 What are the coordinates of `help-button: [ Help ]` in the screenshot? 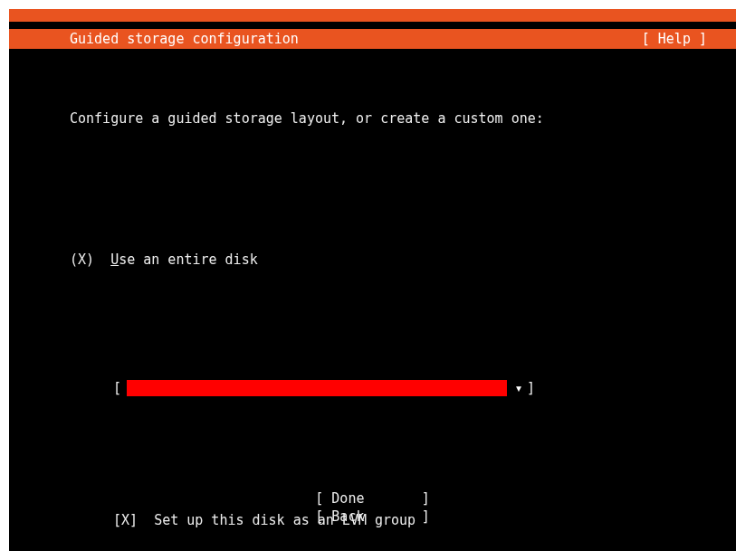 It's located at (674, 39).